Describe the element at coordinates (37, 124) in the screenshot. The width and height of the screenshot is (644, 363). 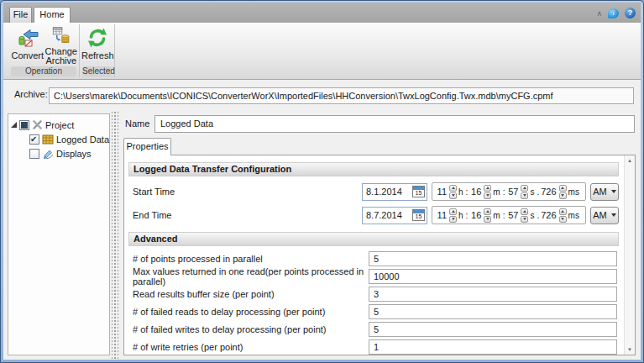
I see `tools-icon` at that location.